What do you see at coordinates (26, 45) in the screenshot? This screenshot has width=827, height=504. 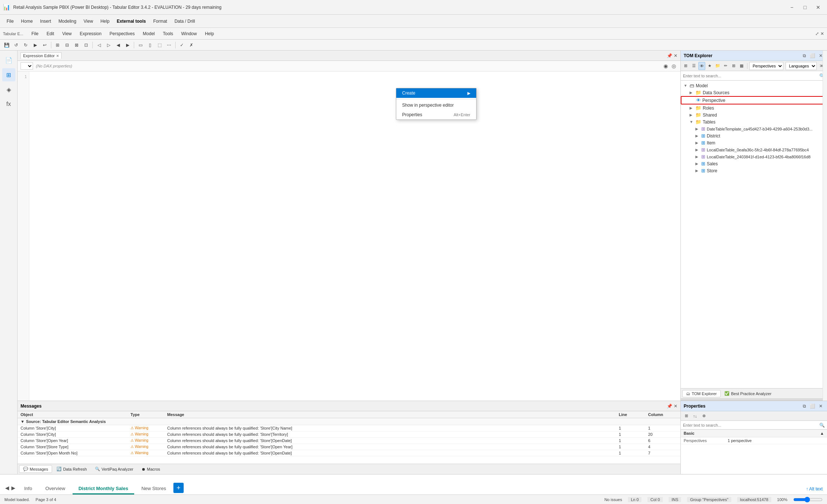 I see `toolbar-refresh2: ↻` at bounding box center [26, 45].